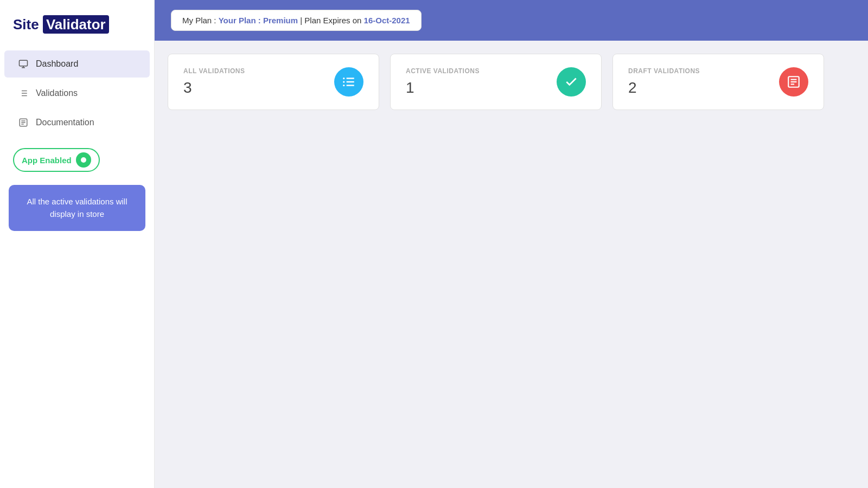 The height and width of the screenshot is (488, 868). I want to click on all-validations-value: 3, so click(214, 88).